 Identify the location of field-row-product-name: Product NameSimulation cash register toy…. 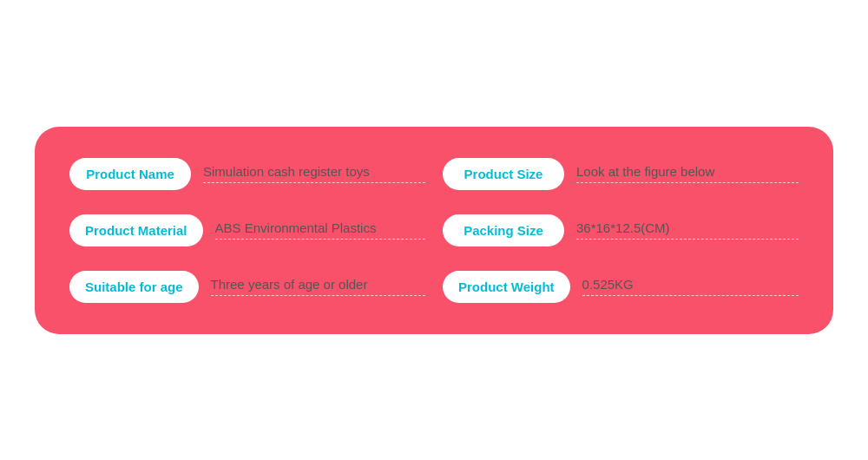
(247, 174).